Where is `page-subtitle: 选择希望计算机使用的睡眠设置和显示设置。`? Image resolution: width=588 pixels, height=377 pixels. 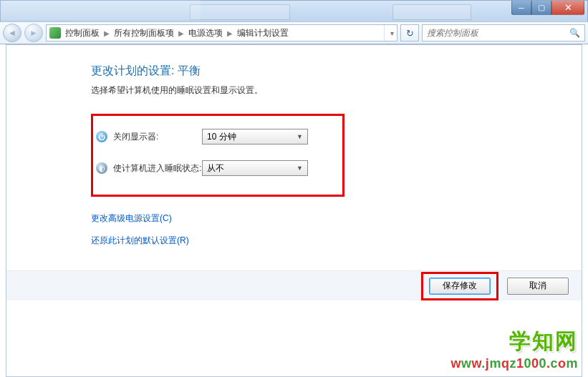 page-subtitle: 选择希望计算机使用的睡眠设置和显示设置。 is located at coordinates (334, 90).